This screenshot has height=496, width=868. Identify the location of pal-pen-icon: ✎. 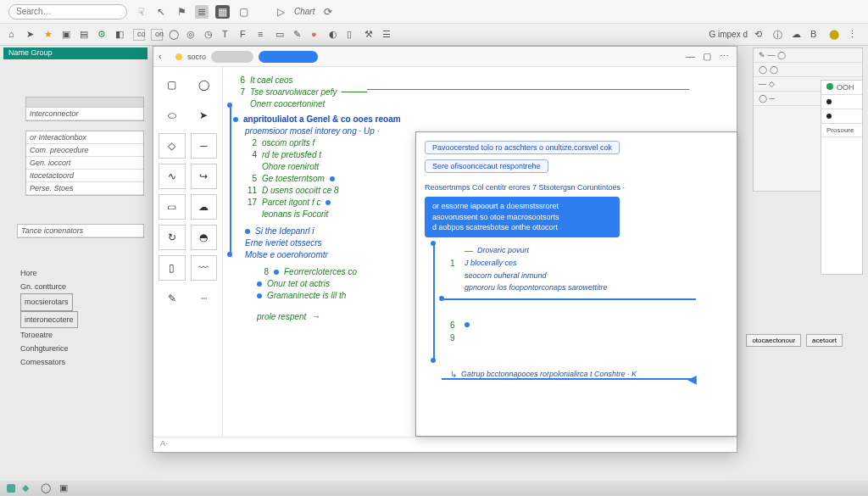
(172, 298).